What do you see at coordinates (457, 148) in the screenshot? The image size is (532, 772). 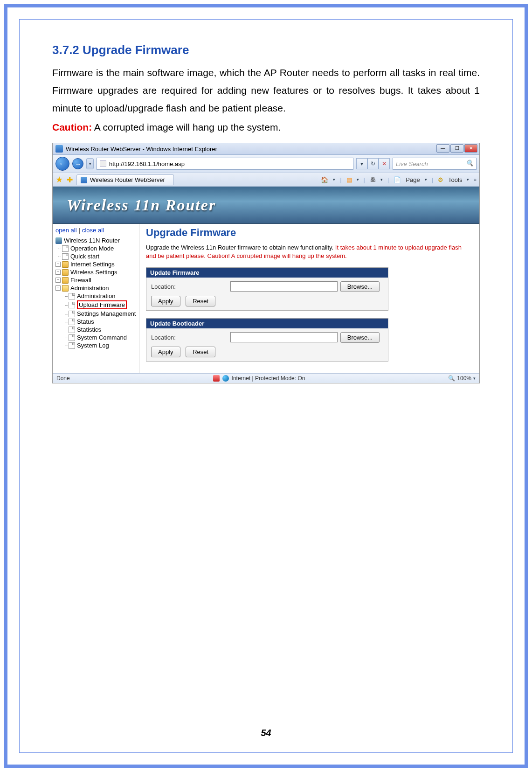 I see `window-maximize-button: ❐` at bounding box center [457, 148].